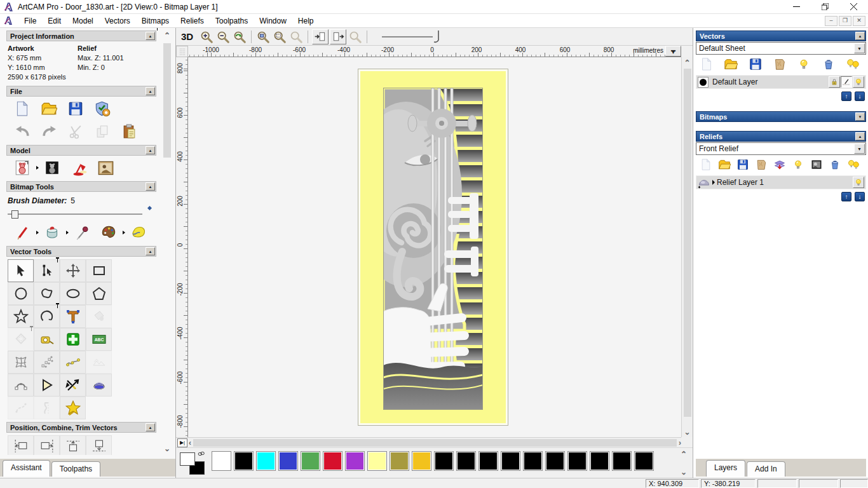  Describe the element at coordinates (82, 233) in the screenshot. I see `pick-colour-button` at that location.